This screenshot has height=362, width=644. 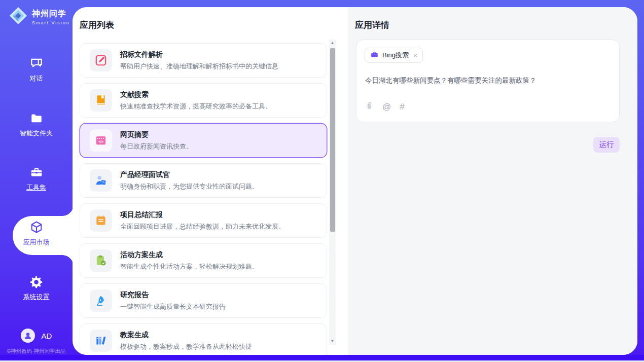 I want to click on app-card-web-summary: </> 网页摘要 每日政府新闻资讯快查。, so click(x=203, y=140).